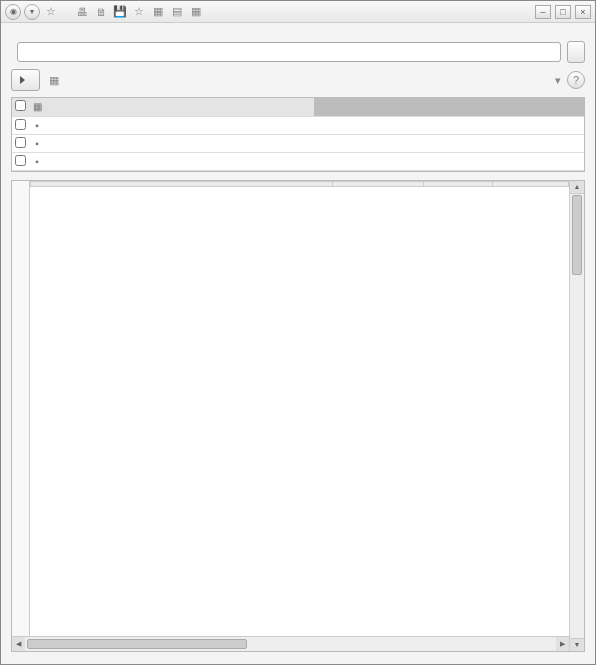  What do you see at coordinates (576, 52) in the screenshot?
I see `choose-variant-button` at bounding box center [576, 52].